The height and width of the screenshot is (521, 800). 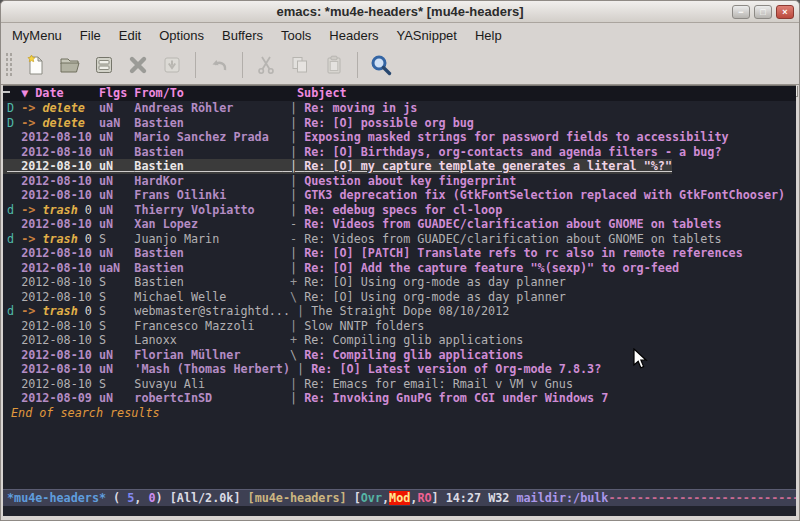 I want to click on message-row: d -> trash 0 S webmaster@straightd... | …, so click(x=402, y=312).